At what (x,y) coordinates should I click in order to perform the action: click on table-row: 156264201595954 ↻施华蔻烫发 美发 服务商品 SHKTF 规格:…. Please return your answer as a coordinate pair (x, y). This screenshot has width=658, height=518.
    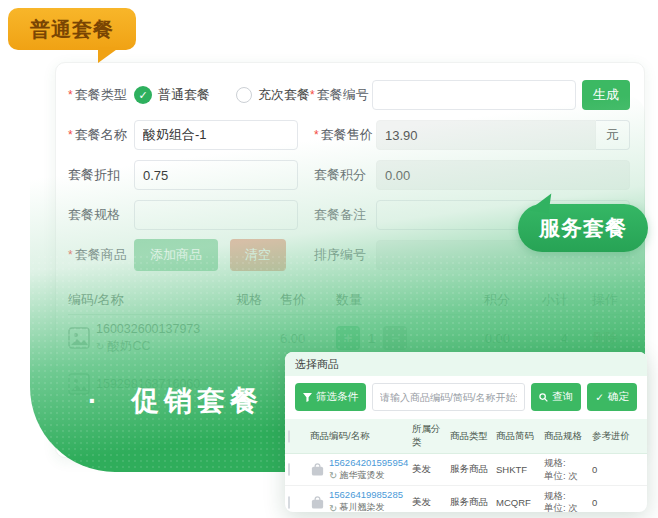
    Looking at the image, I should click on (466, 470).